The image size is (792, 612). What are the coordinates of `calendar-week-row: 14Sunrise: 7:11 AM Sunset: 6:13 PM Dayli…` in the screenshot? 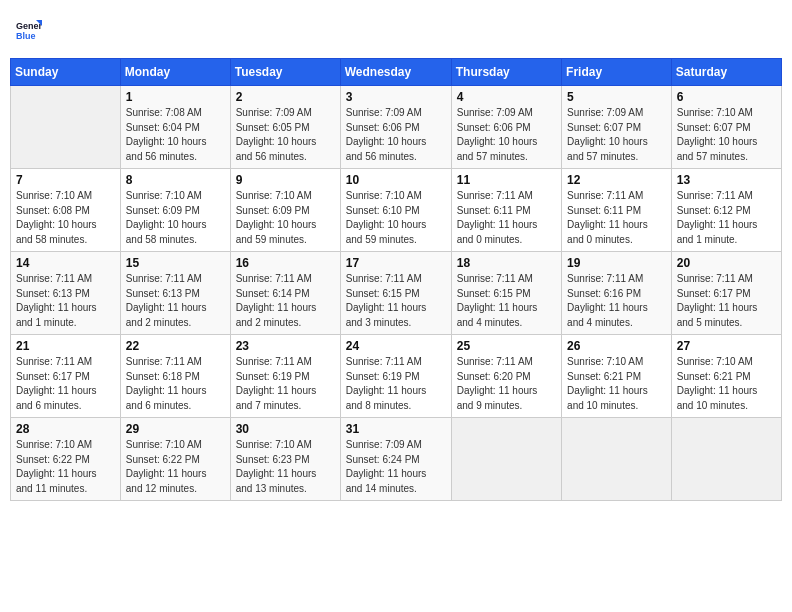 It's located at (396, 294).